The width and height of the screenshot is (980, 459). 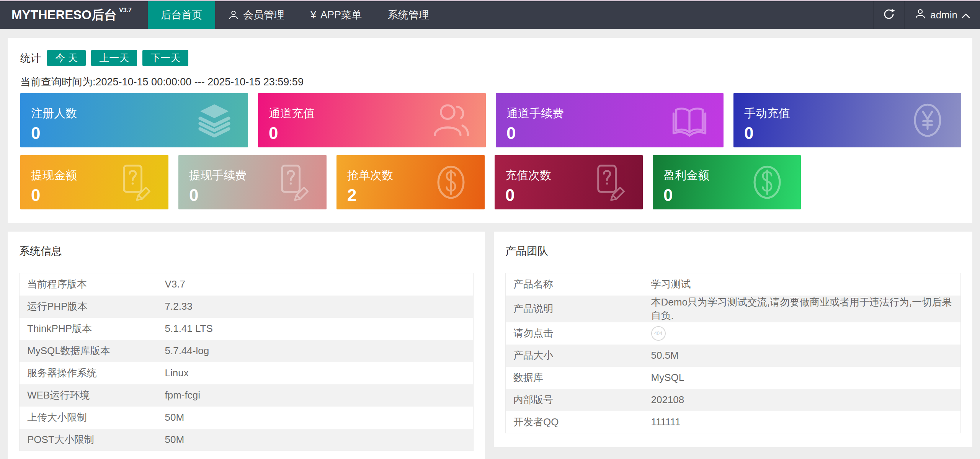 What do you see at coordinates (67, 58) in the screenshot?
I see `range-button: 今 天` at bounding box center [67, 58].